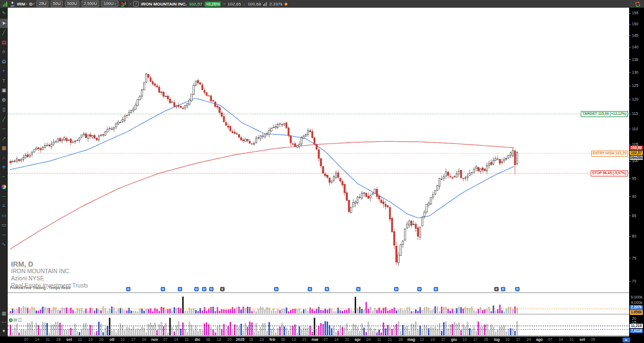 The width and height of the screenshot is (644, 343). Describe the element at coordinates (4, 225) in the screenshot. I see `ellipse-icon: ▭` at that location.